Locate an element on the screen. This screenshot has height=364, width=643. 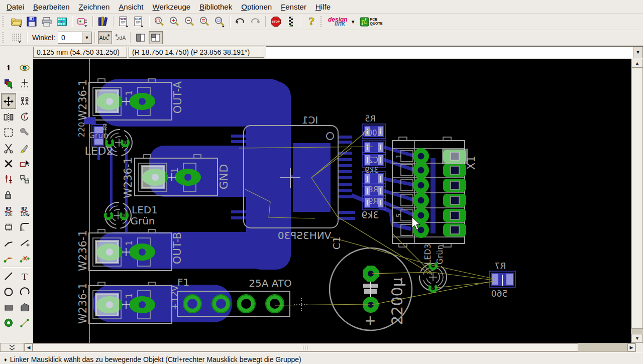
value-tool-button: R210k is located at coordinates (25, 211).